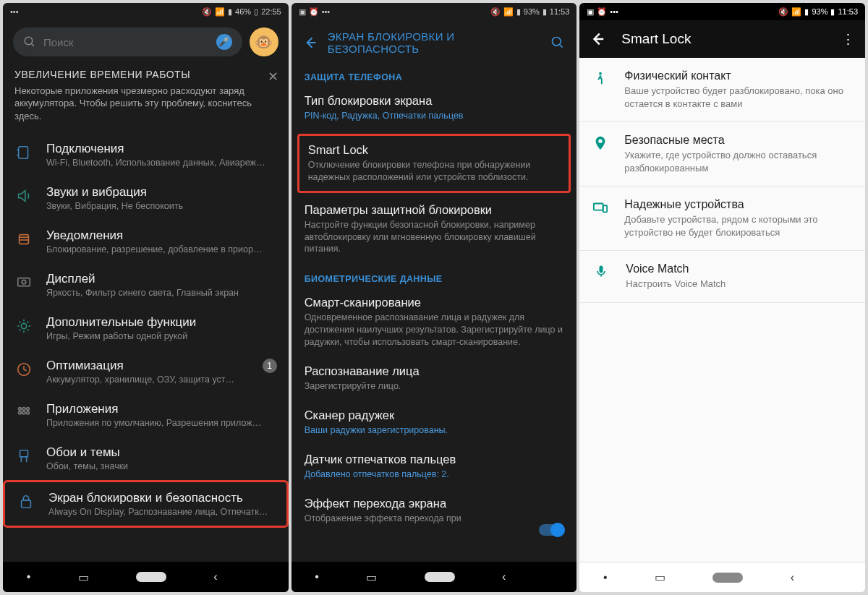  I want to click on mute-icon: 🔇, so click(207, 12).